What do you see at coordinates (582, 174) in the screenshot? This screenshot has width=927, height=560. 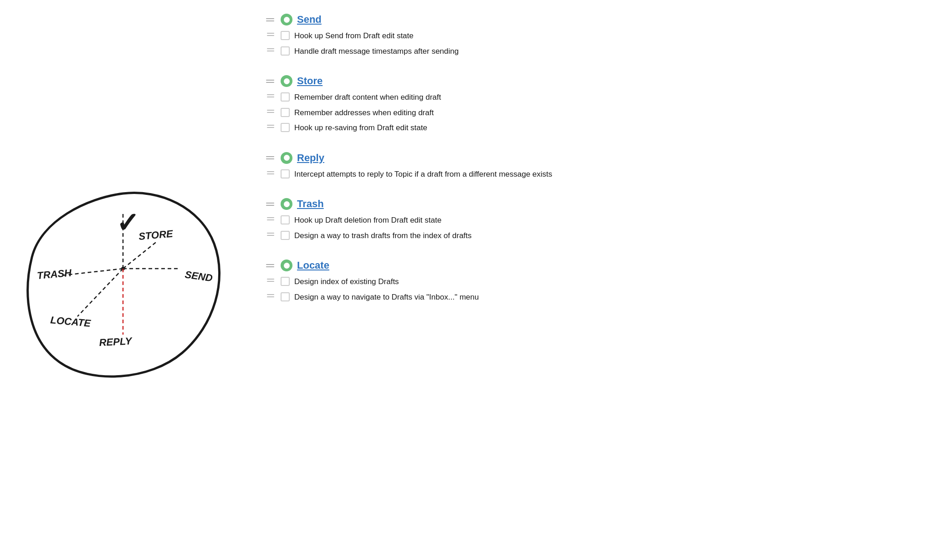 I see `task-row: Intercept attempts to reply to Topic if …` at bounding box center [582, 174].